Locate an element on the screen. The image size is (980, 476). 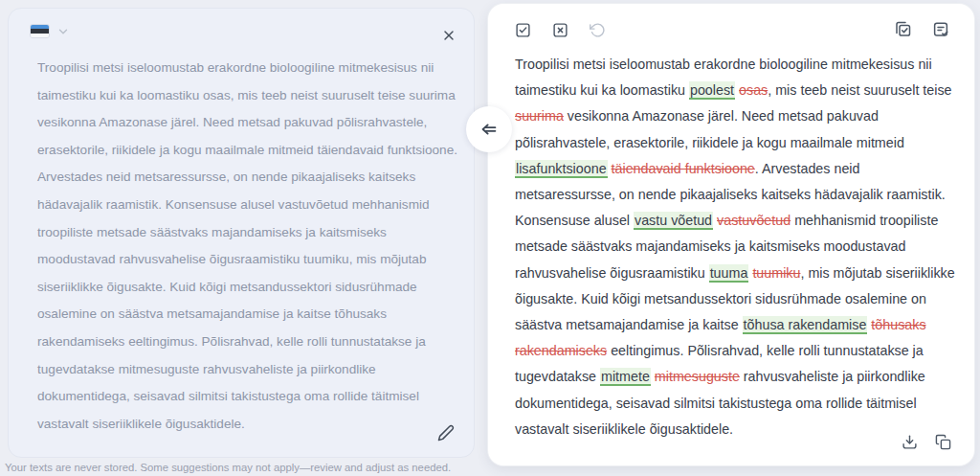
language-selector is located at coordinates (50, 31).